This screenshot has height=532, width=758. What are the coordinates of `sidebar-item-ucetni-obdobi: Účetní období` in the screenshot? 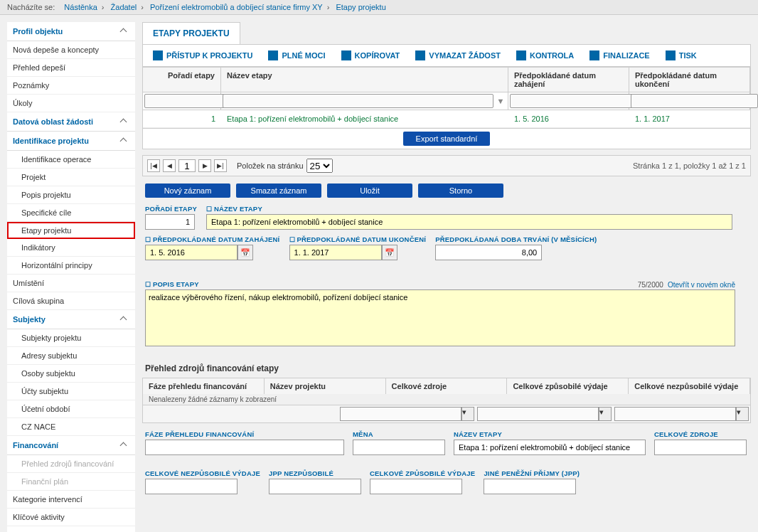 It's located at (71, 410).